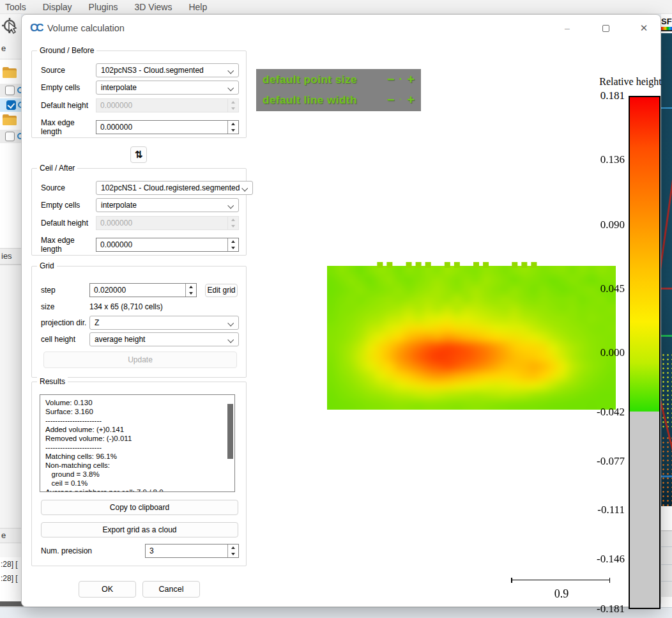 The width and height of the screenshot is (672, 618). What do you see at coordinates (667, 22) in the screenshot?
I see `scalar-field-label: SF` at bounding box center [667, 22].